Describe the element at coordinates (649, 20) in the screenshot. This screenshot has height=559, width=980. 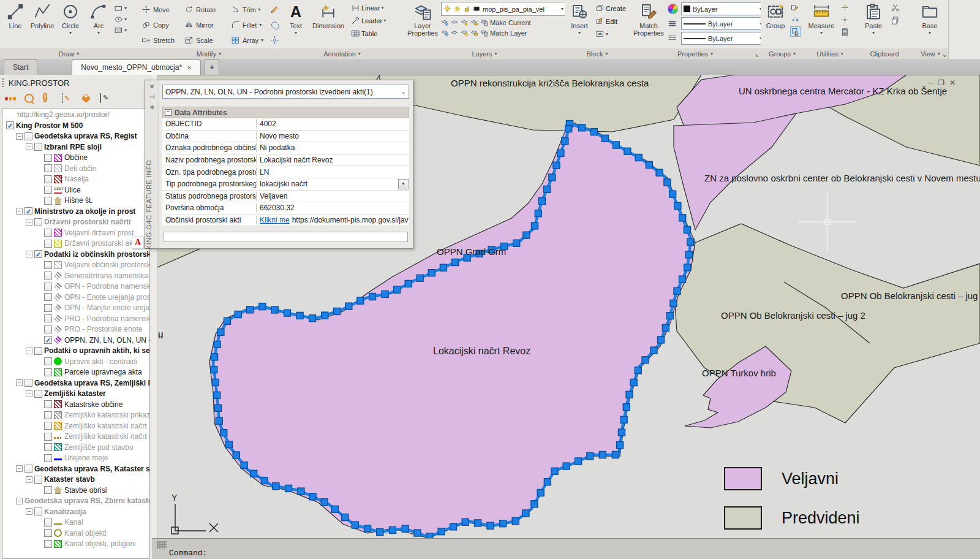
I see `match-properties-button: Match Properties` at that location.